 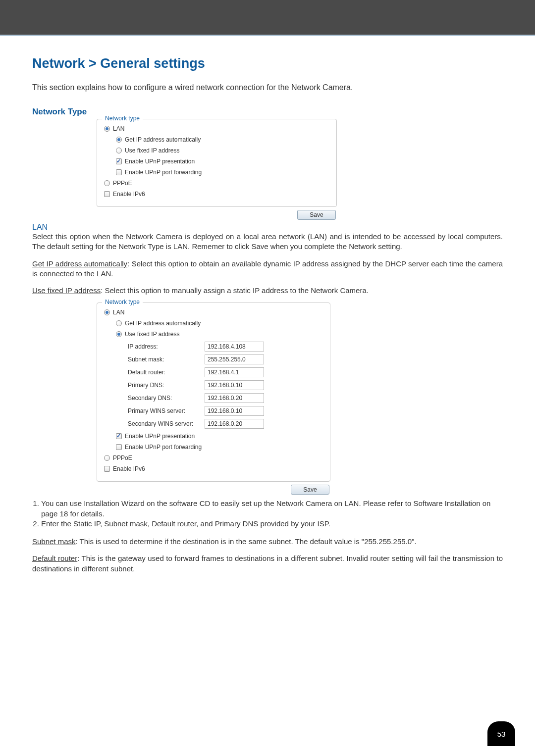 What do you see at coordinates (235, 290) in the screenshot?
I see `fixed-ip-rest: : Select this option to manually assign …` at bounding box center [235, 290].